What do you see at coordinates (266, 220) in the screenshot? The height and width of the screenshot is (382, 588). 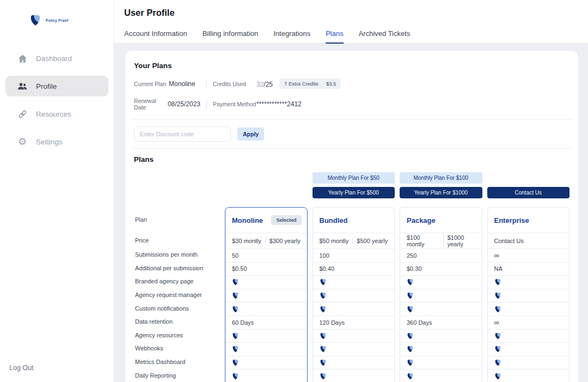 I see `plan-card-header: MonolineSelected` at bounding box center [266, 220].